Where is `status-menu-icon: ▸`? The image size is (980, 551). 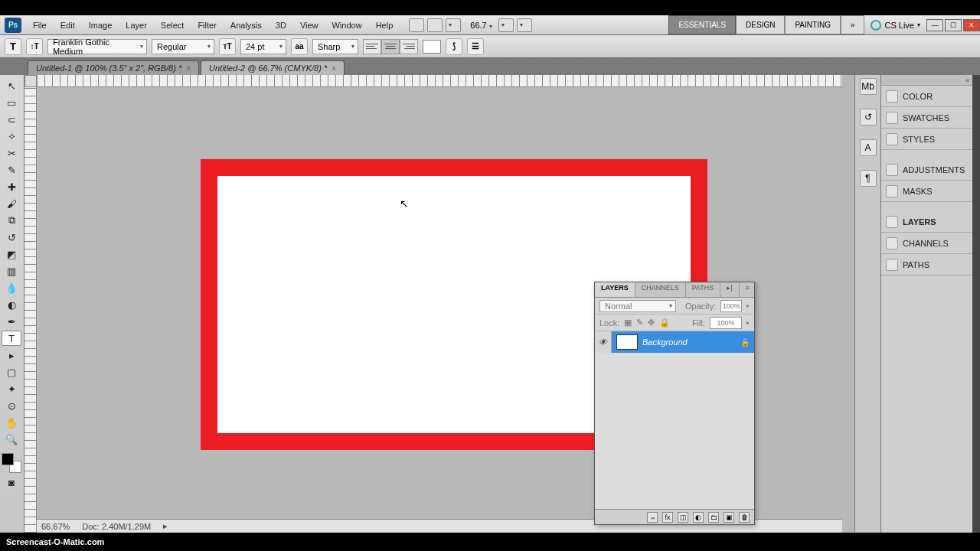 status-menu-icon: ▸ is located at coordinates (165, 527).